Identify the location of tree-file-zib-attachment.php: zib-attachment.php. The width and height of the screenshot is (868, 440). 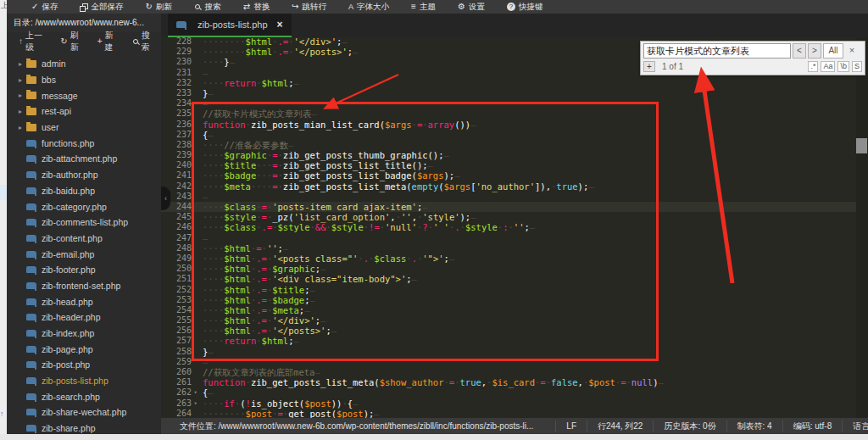
(84, 159).